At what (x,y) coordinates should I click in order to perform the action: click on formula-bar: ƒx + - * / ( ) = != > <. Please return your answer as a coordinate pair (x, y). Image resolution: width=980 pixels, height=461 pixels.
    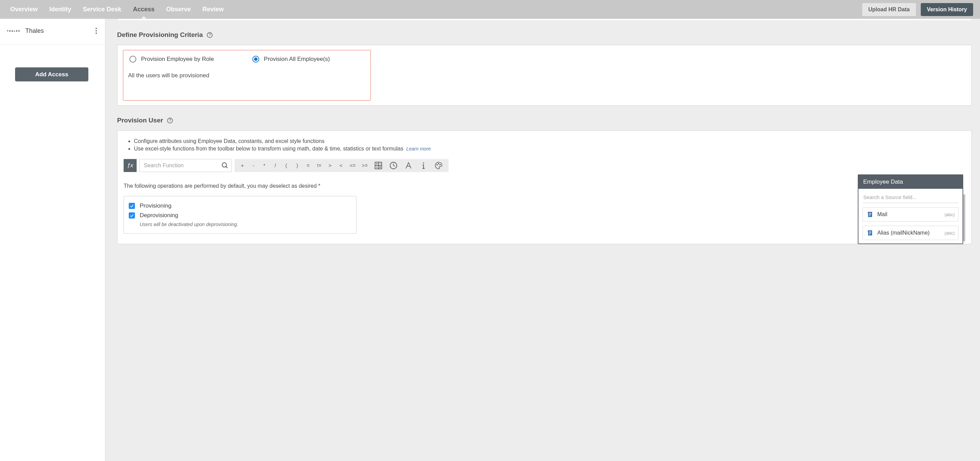
    Looking at the image, I should click on (544, 166).